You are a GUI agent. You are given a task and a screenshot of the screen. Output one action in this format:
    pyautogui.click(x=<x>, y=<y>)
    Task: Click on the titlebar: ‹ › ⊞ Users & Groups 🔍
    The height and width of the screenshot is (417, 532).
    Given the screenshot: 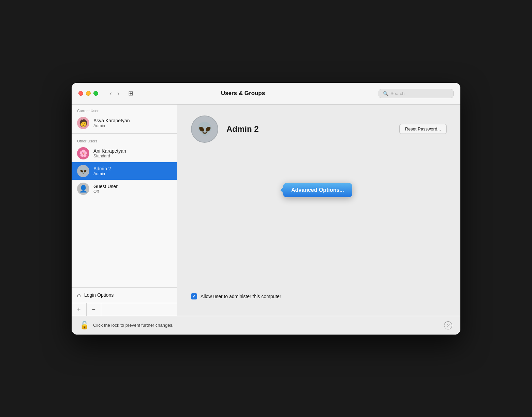 What is the action you would take?
    pyautogui.click(x=266, y=94)
    